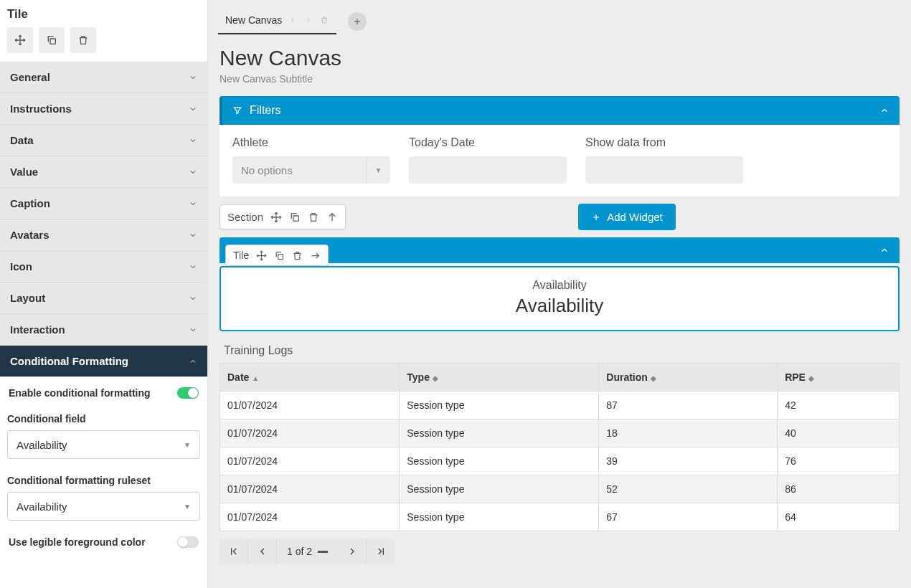  What do you see at coordinates (293, 20) in the screenshot?
I see `tab-back-icon` at bounding box center [293, 20].